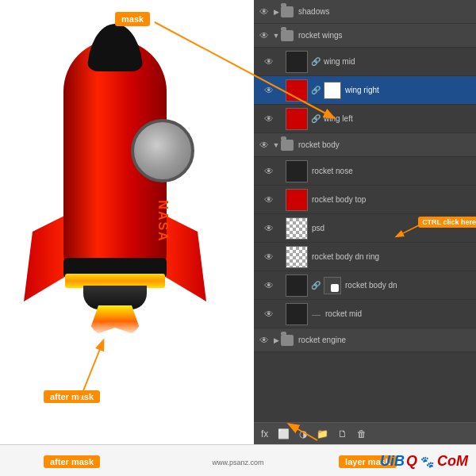  I want to click on layer-thumb-rocket-body-dn, so click(297, 286).